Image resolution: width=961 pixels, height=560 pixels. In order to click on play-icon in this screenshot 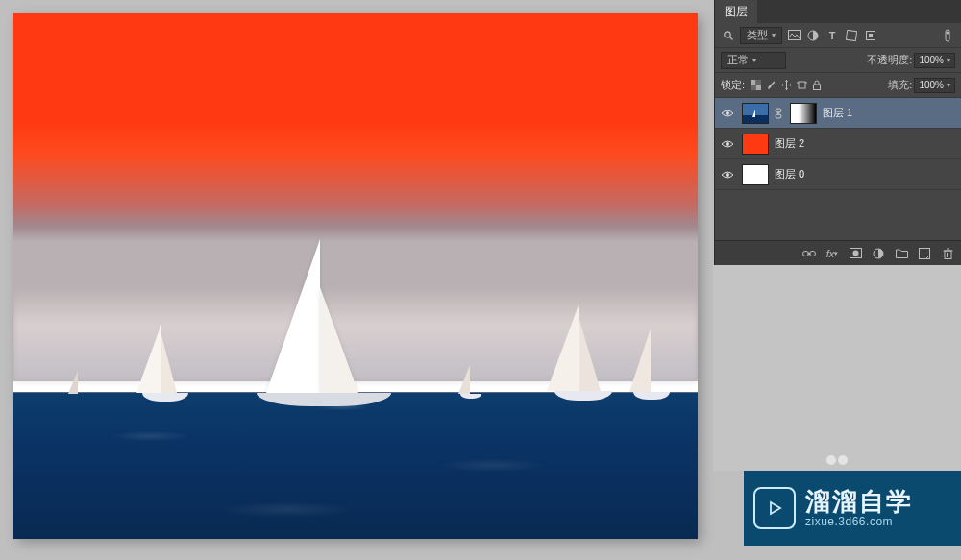, I will do `click(775, 508)`.